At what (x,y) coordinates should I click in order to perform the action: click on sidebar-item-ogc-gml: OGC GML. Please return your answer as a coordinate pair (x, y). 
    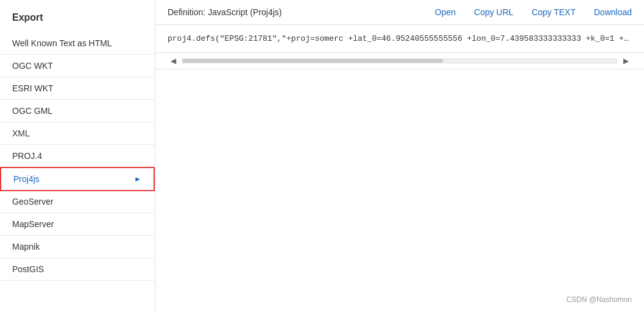
    Looking at the image, I should click on (77, 111).